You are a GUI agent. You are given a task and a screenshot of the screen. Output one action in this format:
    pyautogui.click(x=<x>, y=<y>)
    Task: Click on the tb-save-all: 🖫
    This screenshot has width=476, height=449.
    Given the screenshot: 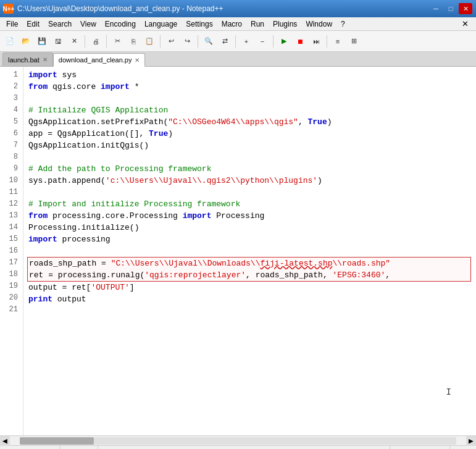 What is the action you would take?
    pyautogui.click(x=58, y=41)
    